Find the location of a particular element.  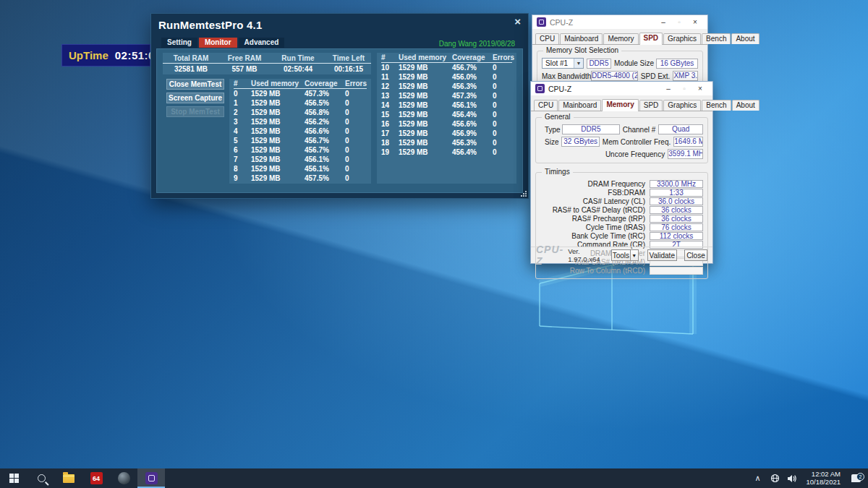

memtest-table-row: 171529 MB456.9%0 is located at coordinates (447, 133).